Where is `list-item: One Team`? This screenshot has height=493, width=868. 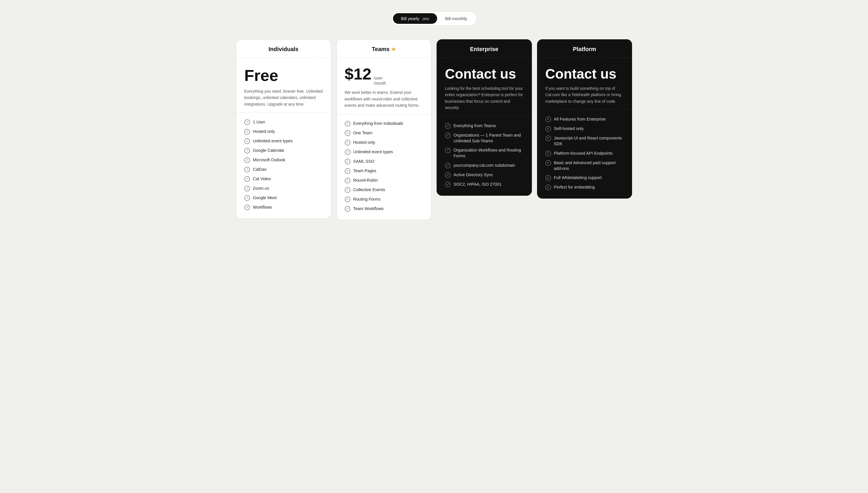 list-item: One Team is located at coordinates (384, 133).